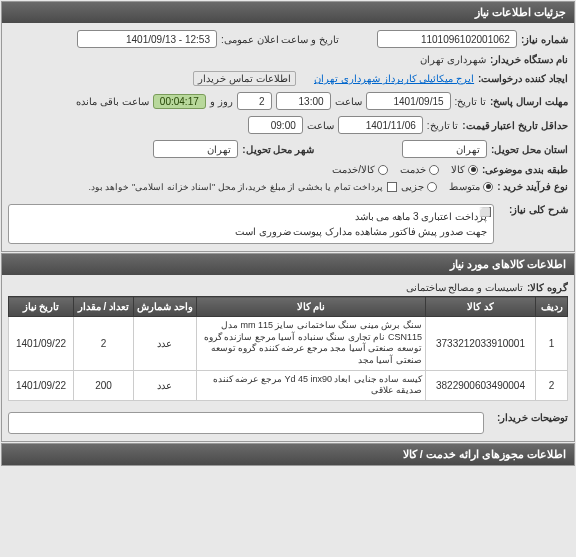 The image size is (576, 557). Describe the element at coordinates (412, 186) in the screenshot. I see `radio-partial-label: جزیی` at that location.